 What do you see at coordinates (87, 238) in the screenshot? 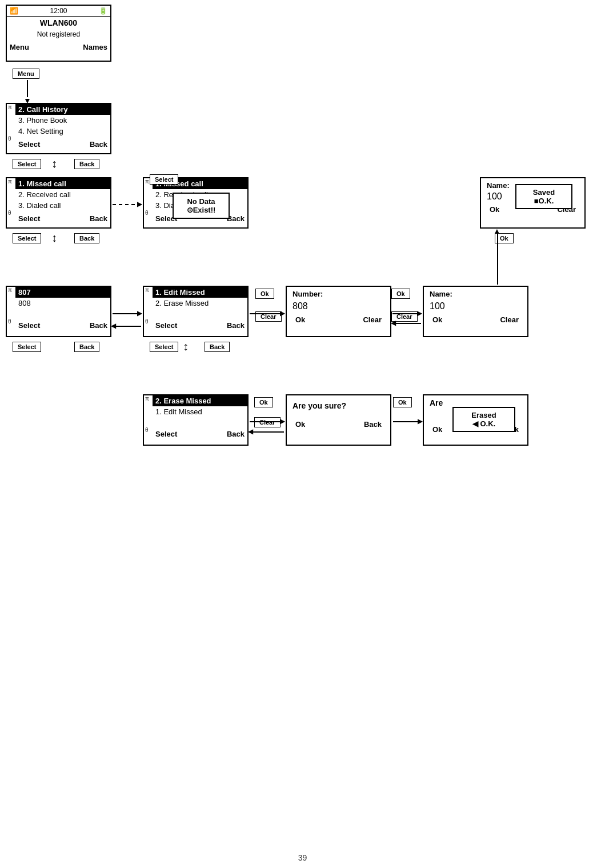
I see `back-btn-2: Back` at bounding box center [87, 238].